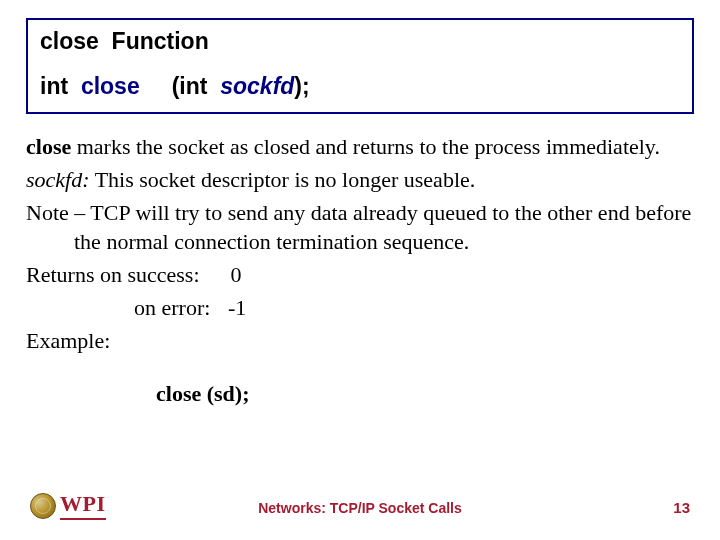  Describe the element at coordinates (54, 86) in the screenshot. I see `sig-return-type: int` at that location.